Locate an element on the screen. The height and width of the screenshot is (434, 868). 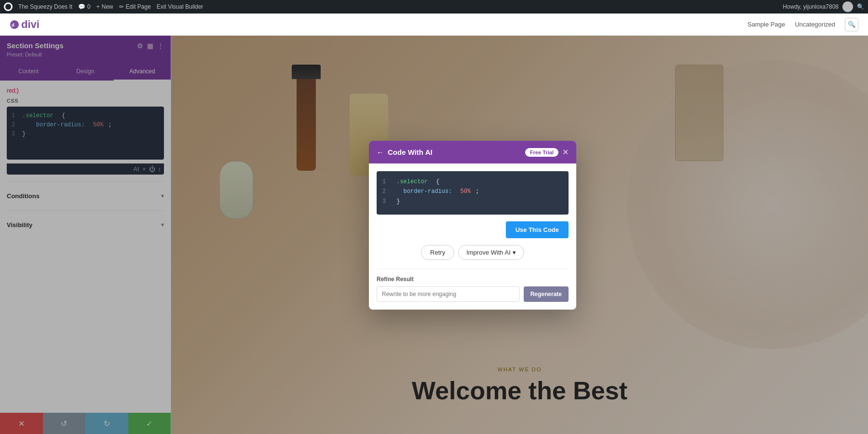
use-this-code-button: Use This Code is located at coordinates (537, 230).